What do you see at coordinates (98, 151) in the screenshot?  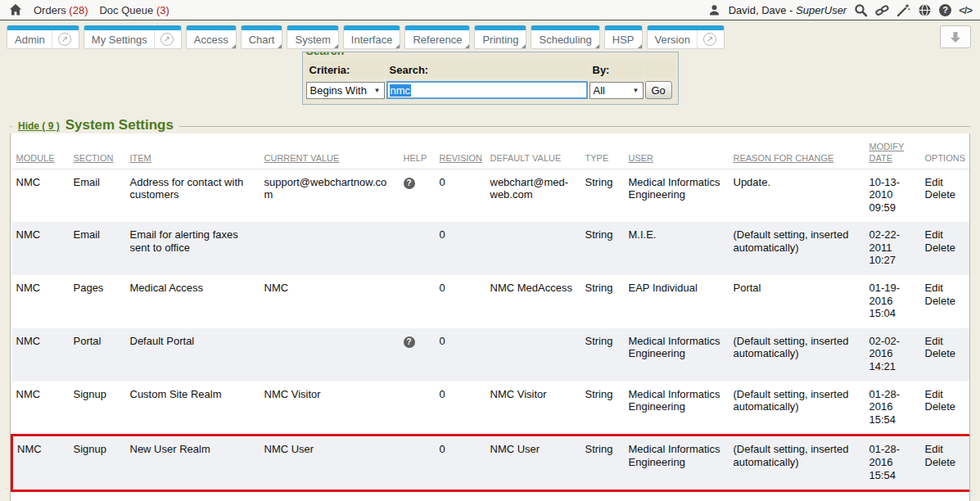 I see `col-section: SECTION` at bounding box center [98, 151].